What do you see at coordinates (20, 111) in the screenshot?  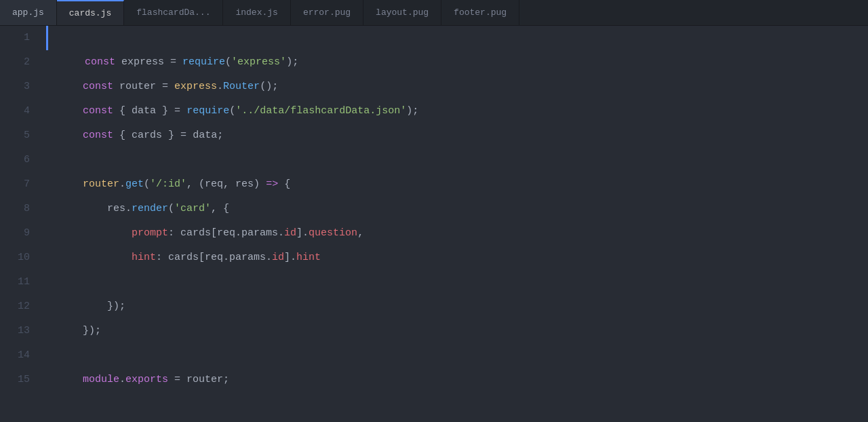 I see `line-num-4: 4` at bounding box center [20, 111].